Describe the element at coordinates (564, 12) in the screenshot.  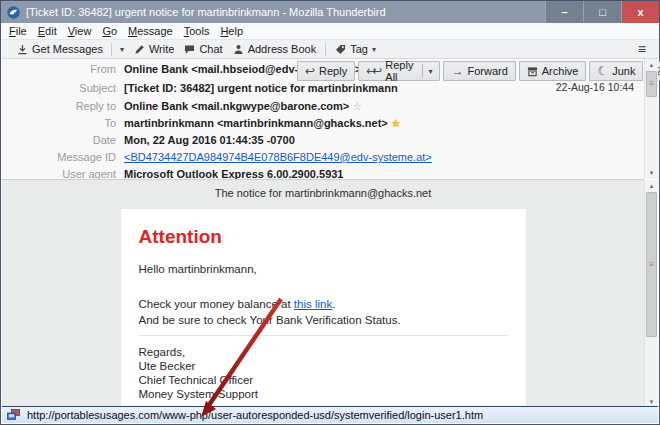
I see `minimize-button: –` at that location.